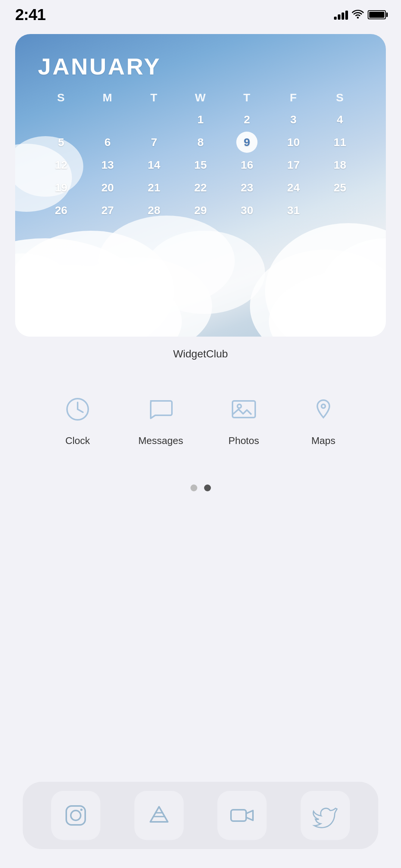 The height and width of the screenshot is (868, 401). I want to click on cal-day-13: 13, so click(108, 165).